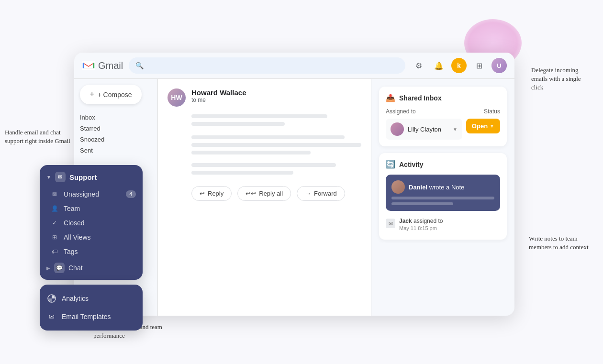 Image resolution: width=603 pixels, height=364 pixels. Describe the element at coordinates (72, 209) in the screenshot. I see `team-label: Team` at that location.